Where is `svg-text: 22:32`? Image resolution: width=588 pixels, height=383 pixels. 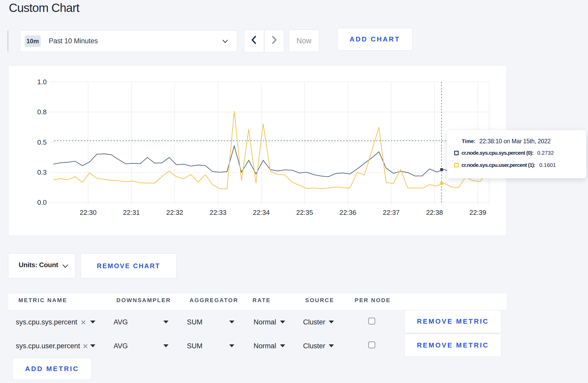 svg-text: 22:32 is located at coordinates (175, 212).